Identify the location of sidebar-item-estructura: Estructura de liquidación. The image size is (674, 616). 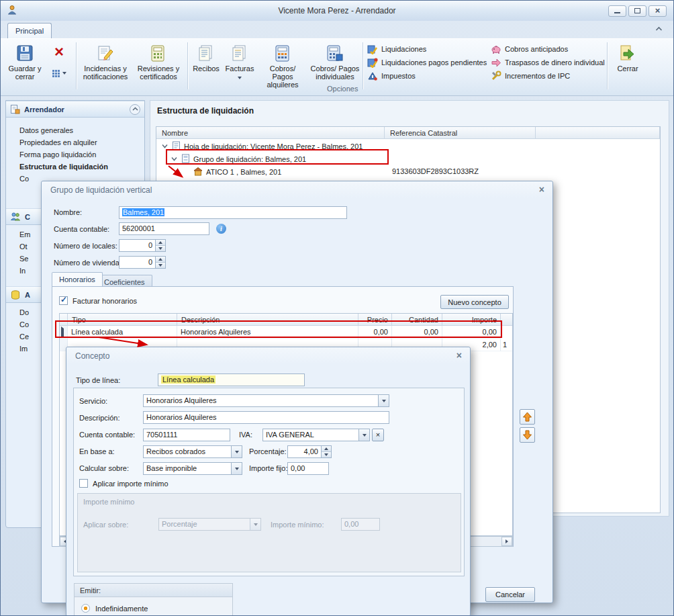
(64, 168).